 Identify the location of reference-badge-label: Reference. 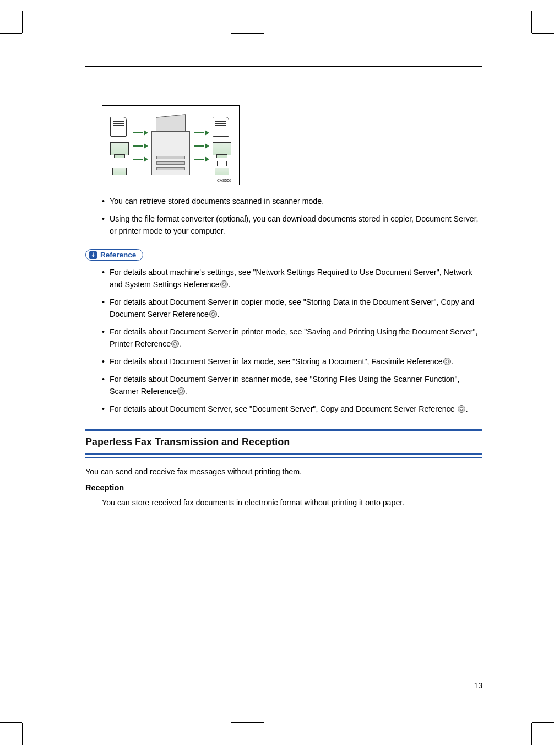
(118, 255).